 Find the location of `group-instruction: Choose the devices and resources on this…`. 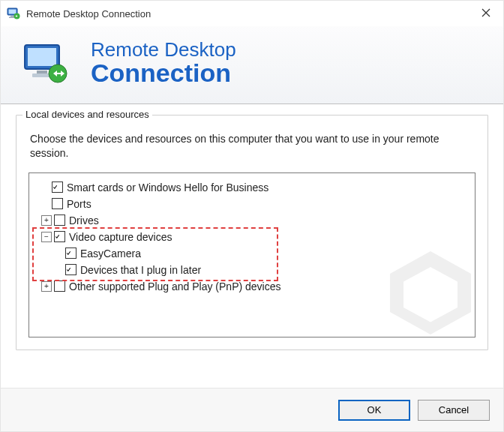

group-instruction: Choose the devices and resources on this… is located at coordinates (252, 146).